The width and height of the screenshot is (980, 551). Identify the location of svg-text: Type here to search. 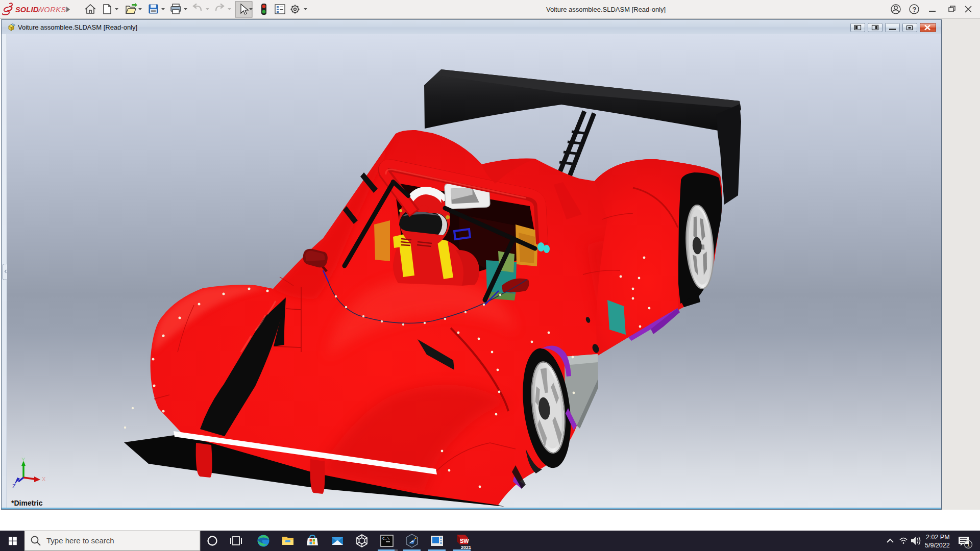
(81, 541).